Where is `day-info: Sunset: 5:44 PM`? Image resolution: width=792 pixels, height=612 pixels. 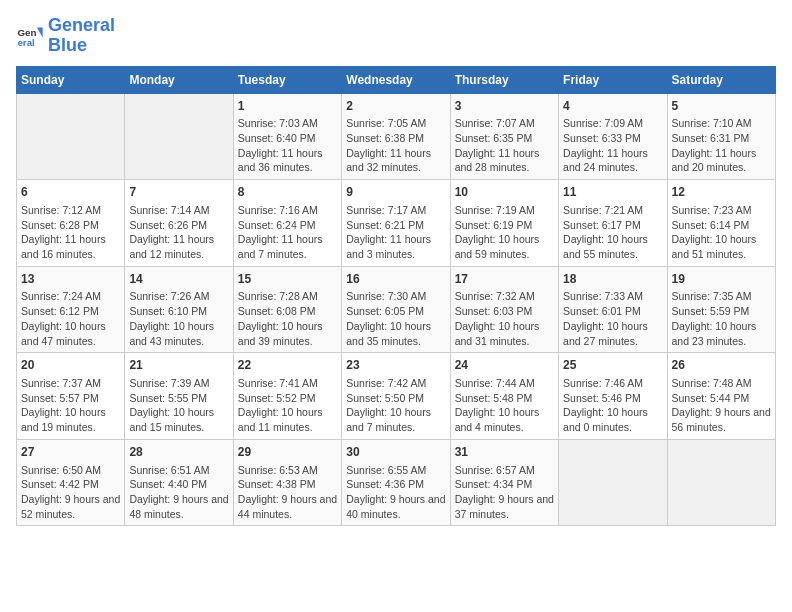
day-info: Sunset: 5:44 PM is located at coordinates (722, 398).